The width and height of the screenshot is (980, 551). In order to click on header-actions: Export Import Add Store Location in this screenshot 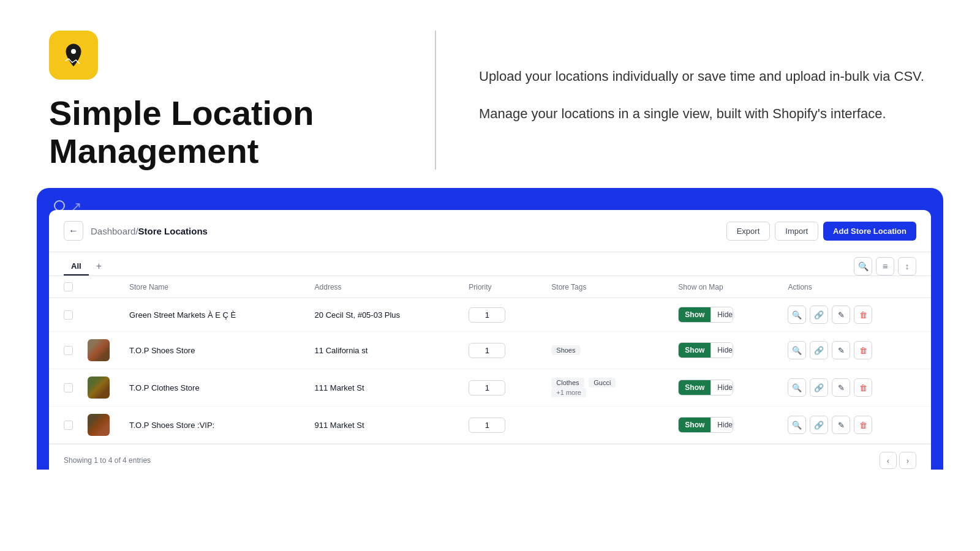, I will do `click(821, 231)`.